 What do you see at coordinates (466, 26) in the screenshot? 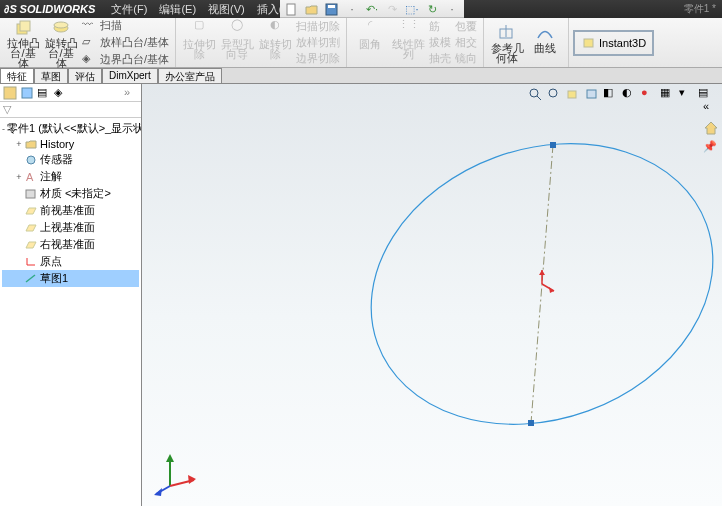
I see `wrap-button: 包覆` at bounding box center [466, 26].